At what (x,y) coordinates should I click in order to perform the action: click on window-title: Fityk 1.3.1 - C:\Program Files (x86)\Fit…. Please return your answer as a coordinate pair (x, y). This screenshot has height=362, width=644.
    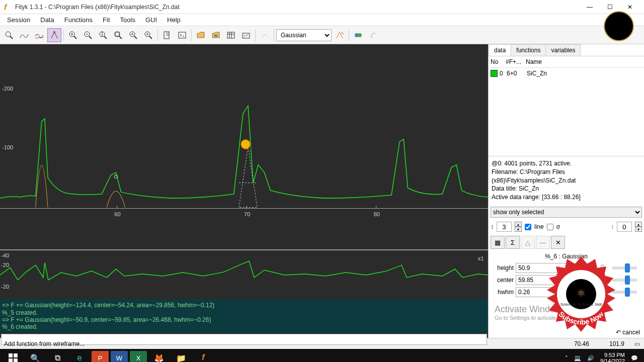
    Looking at the image, I should click on (297, 7).